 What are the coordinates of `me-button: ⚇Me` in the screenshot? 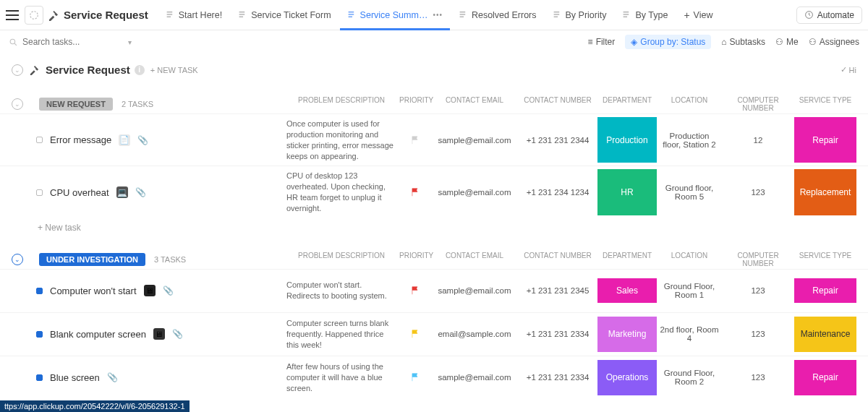 It's located at (787, 42).